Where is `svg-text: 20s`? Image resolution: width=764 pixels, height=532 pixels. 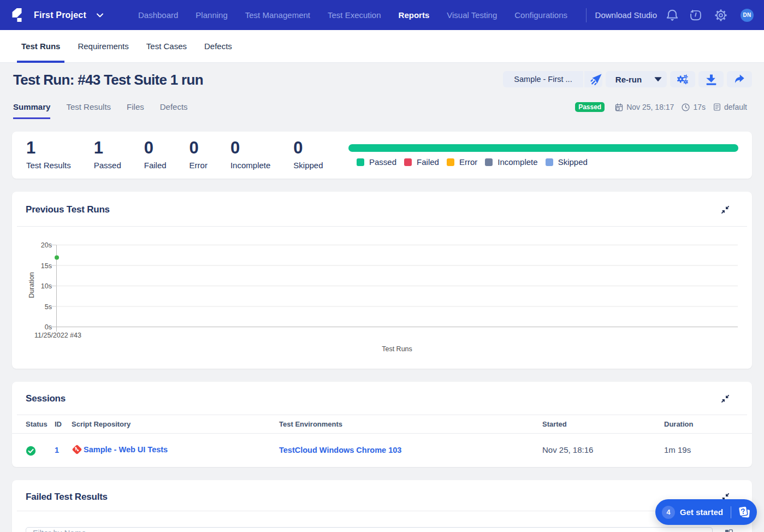 svg-text: 20s is located at coordinates (46, 245).